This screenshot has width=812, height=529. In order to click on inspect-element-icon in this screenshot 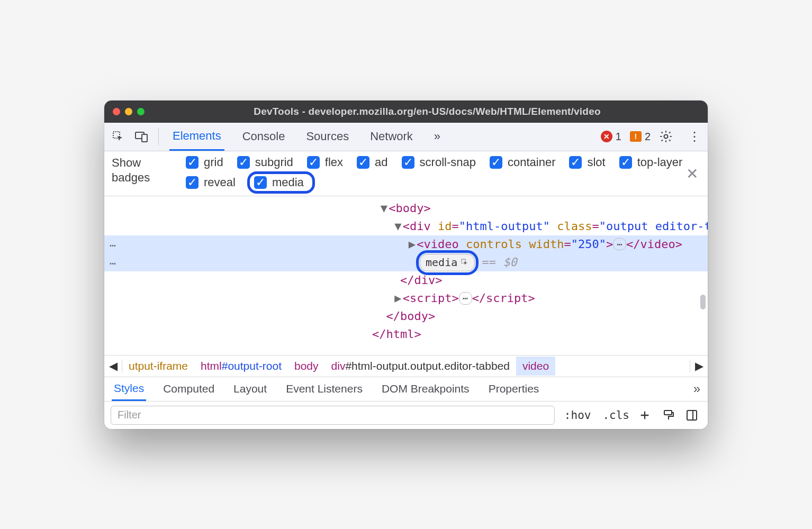, I will do `click(118, 136)`.